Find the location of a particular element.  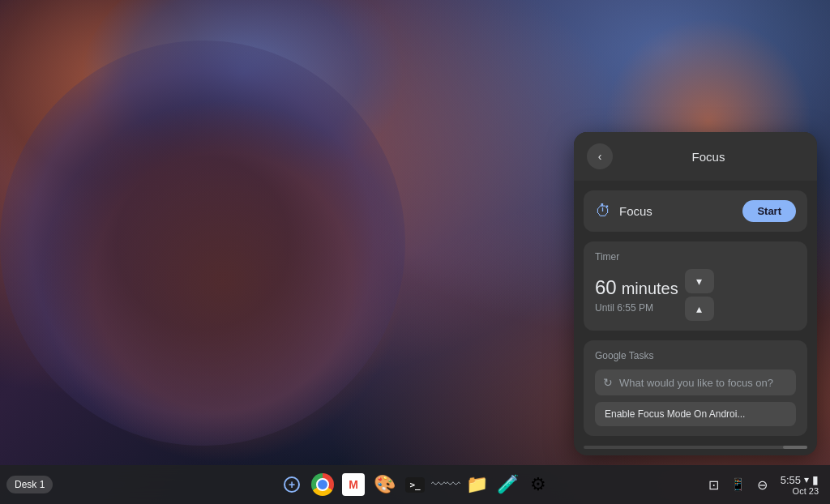

settings-icon: ⚙ is located at coordinates (538, 485).